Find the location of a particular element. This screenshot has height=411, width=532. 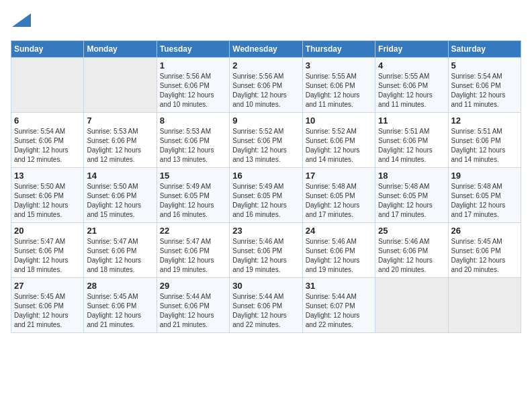

day-cell: 29Sunrise: 5:44 AM Sunset: 6:06 PM Dayli… is located at coordinates (193, 306).